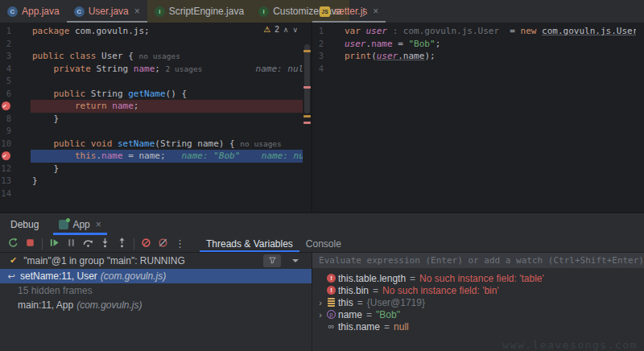 This screenshot has height=351, width=644. What do you see at coordinates (324, 243) in the screenshot?
I see `view-tab-console: Console` at bounding box center [324, 243].